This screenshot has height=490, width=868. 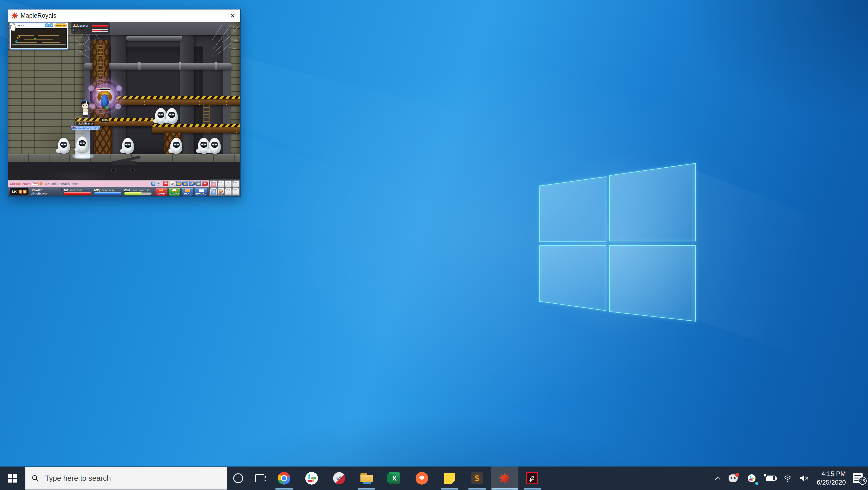 I want to click on tray-slack, so click(x=751, y=478).